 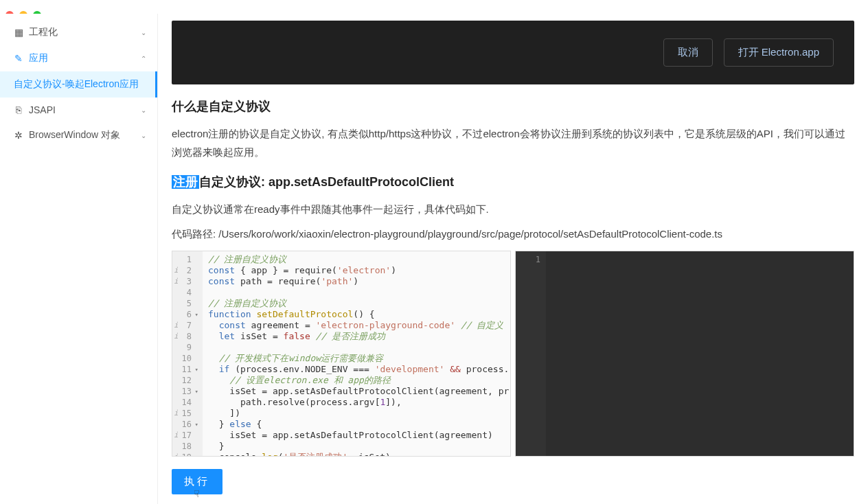 What do you see at coordinates (19, 110) in the screenshot?
I see `code-icon: ⎘` at bounding box center [19, 110].